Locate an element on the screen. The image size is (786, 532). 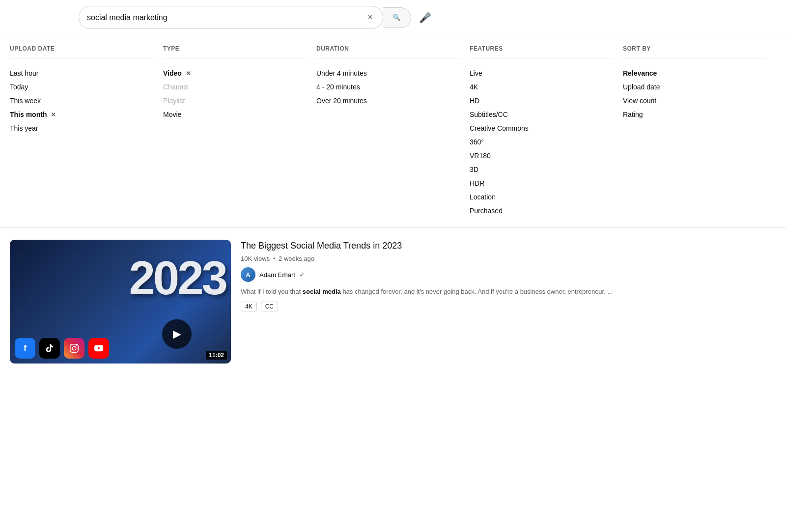
facebook-icon: f is located at coordinates (25, 348).